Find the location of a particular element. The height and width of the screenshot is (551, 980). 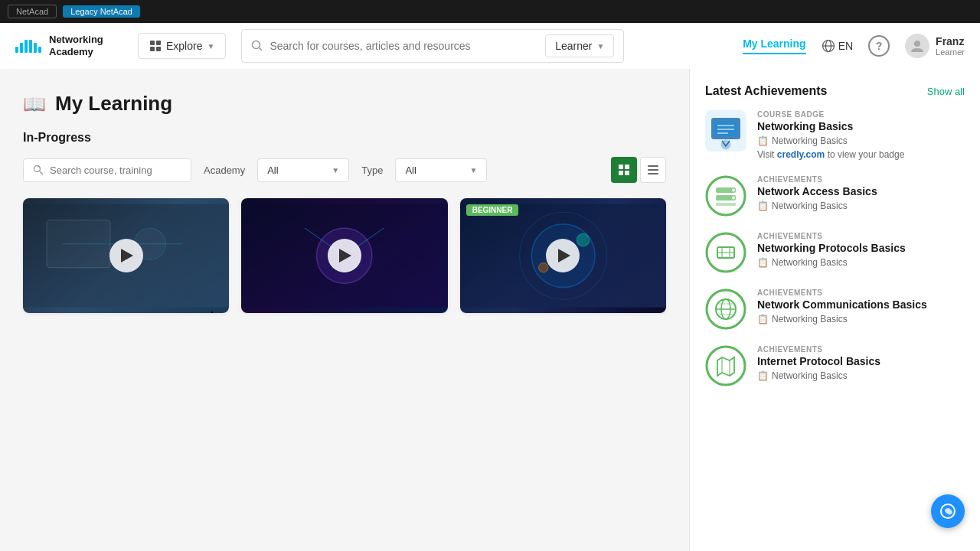

grid-icon is located at coordinates (155, 46).